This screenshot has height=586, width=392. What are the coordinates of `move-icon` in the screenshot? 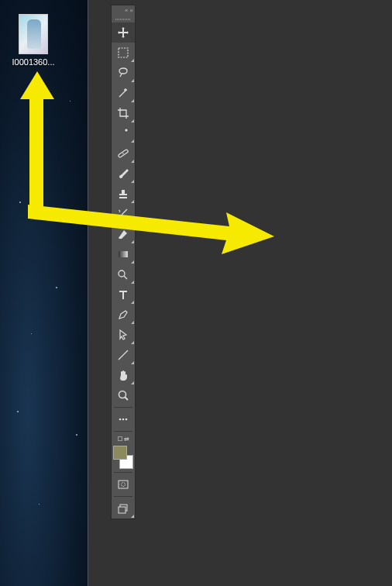 It's located at (123, 33).